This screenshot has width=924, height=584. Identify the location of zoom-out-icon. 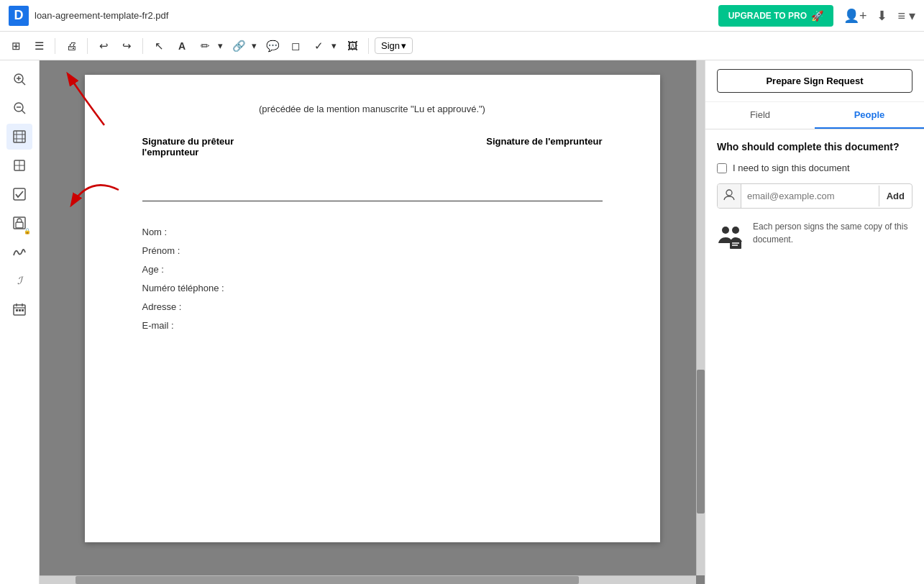
(19, 108).